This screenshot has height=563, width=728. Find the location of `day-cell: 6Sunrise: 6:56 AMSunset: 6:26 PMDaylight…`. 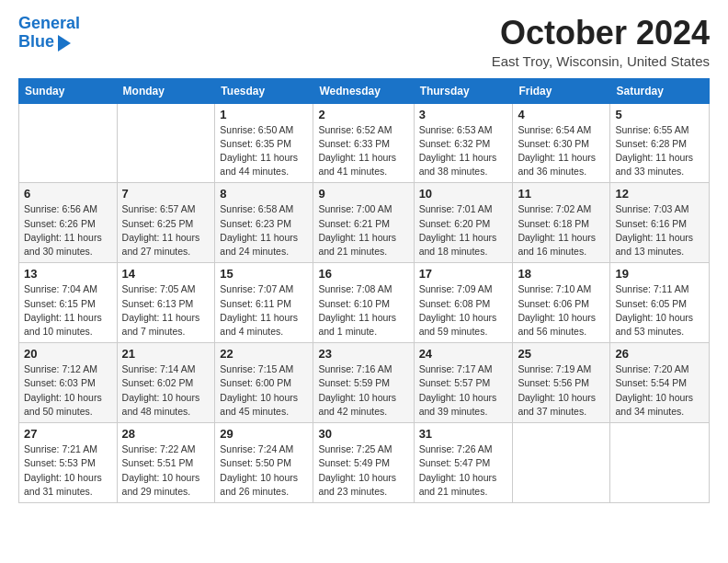

day-cell: 6Sunrise: 6:56 AMSunset: 6:26 PMDaylight… is located at coordinates (68, 223).